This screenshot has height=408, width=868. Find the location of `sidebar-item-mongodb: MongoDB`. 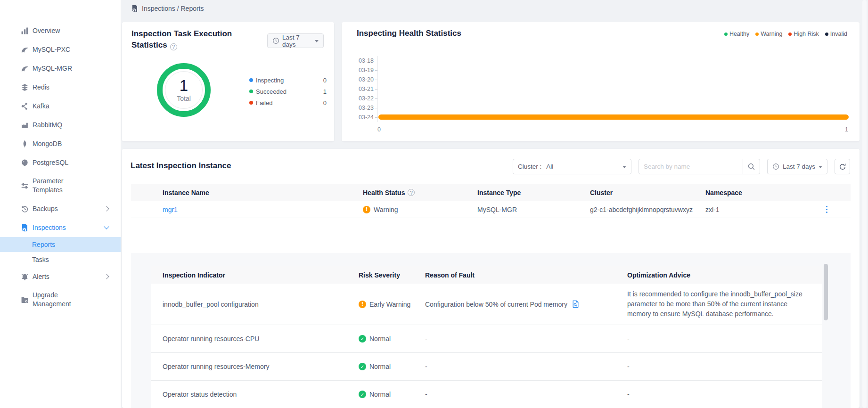

sidebar-item-mongodb: MongoDB is located at coordinates (60, 144).